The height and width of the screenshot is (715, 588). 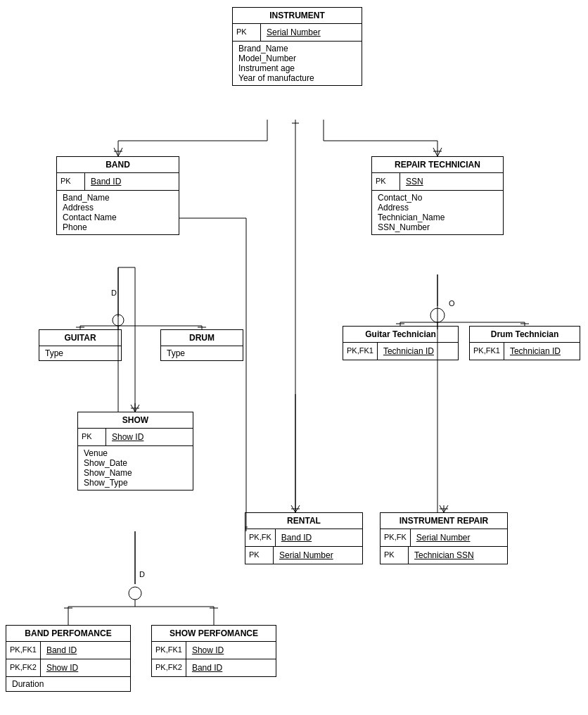 What do you see at coordinates (169, 650) in the screenshot?
I see `sp-pk1-label: PK,FK1` at bounding box center [169, 650].